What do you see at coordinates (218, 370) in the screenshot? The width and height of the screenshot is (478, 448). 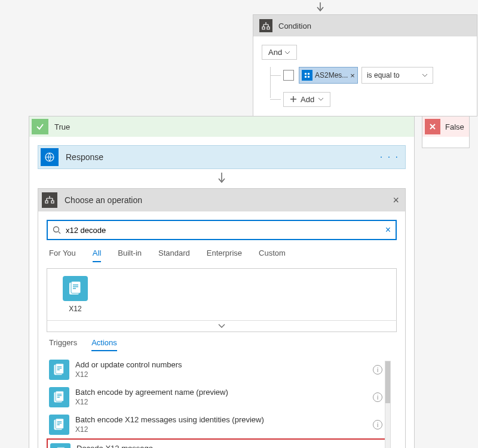 I see `action-row: Add or update control numbersX12i` at bounding box center [218, 370].